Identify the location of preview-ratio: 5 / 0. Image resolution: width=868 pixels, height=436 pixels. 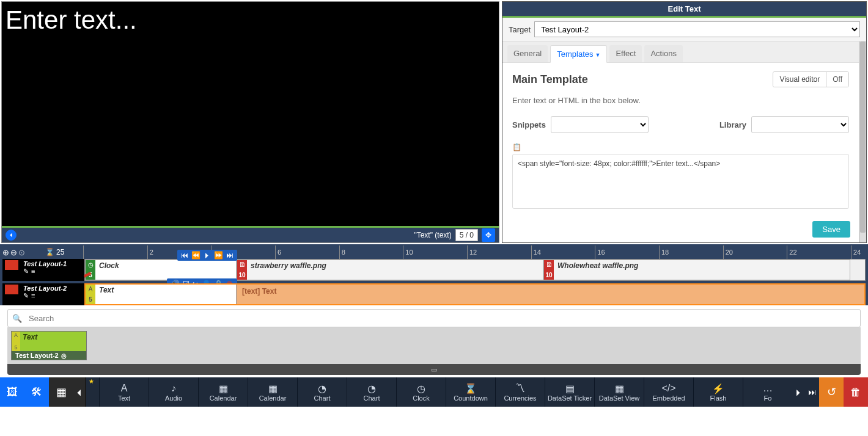
(467, 235).